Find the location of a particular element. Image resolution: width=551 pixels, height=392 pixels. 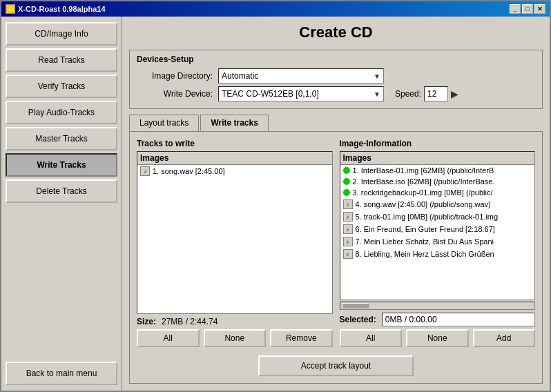

image-info-item-5: ♪ 5. track-01.img [0MB] (/public/track-0… is located at coordinates (438, 217).